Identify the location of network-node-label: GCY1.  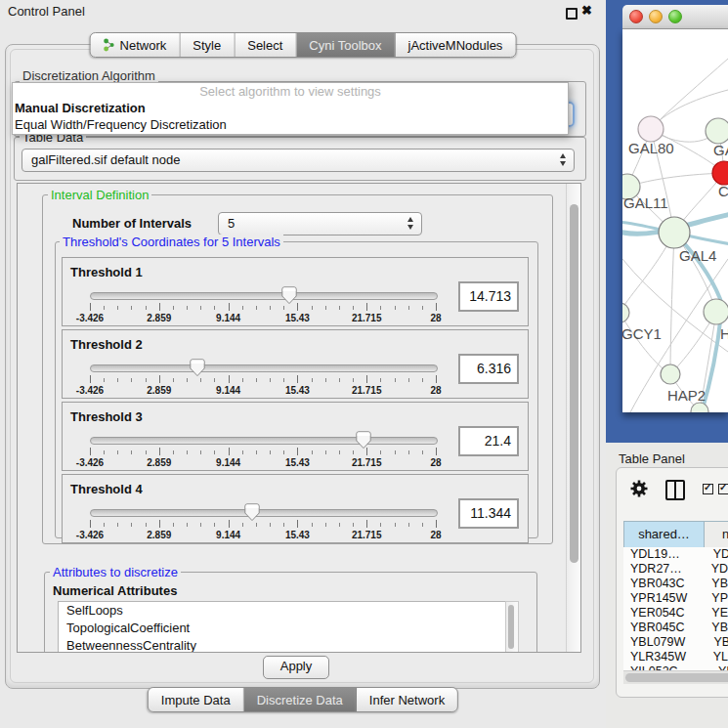
(642, 334).